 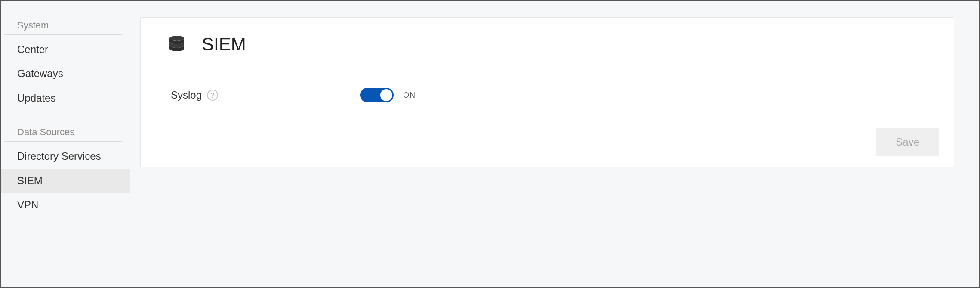 I want to click on help-icon: ?, so click(x=213, y=95).